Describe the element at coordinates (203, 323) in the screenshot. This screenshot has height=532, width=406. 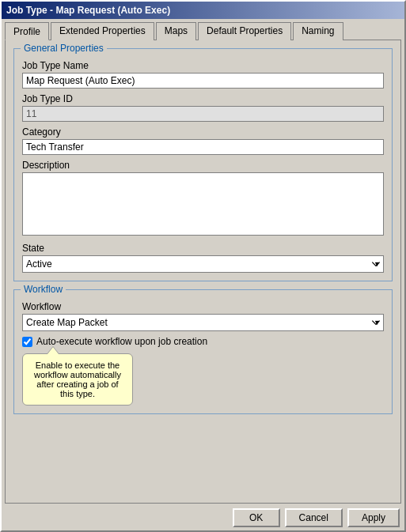
I see `workflow-select-wrapper: Create Map Packet` at that location.